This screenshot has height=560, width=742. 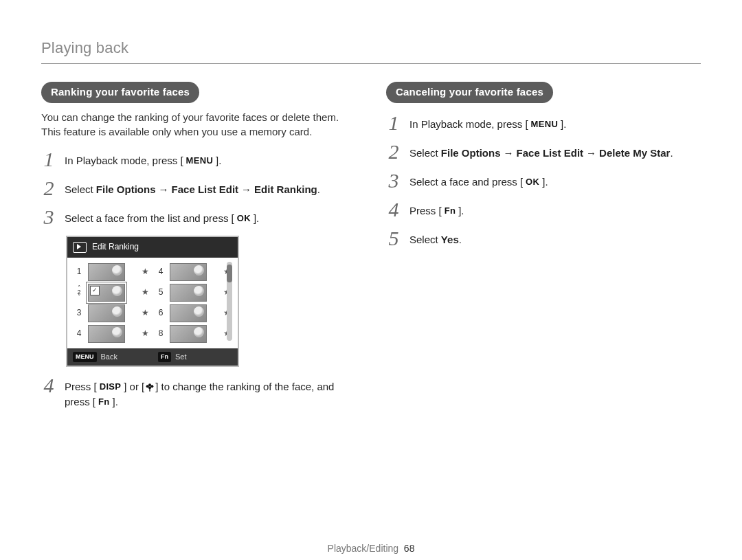 I want to click on face-cell: 8 ★, so click(x=194, y=334).